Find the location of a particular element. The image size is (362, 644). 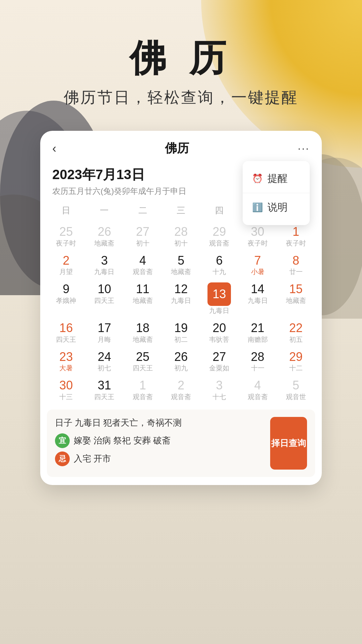

day-sub: 十九 is located at coordinates (219, 272).